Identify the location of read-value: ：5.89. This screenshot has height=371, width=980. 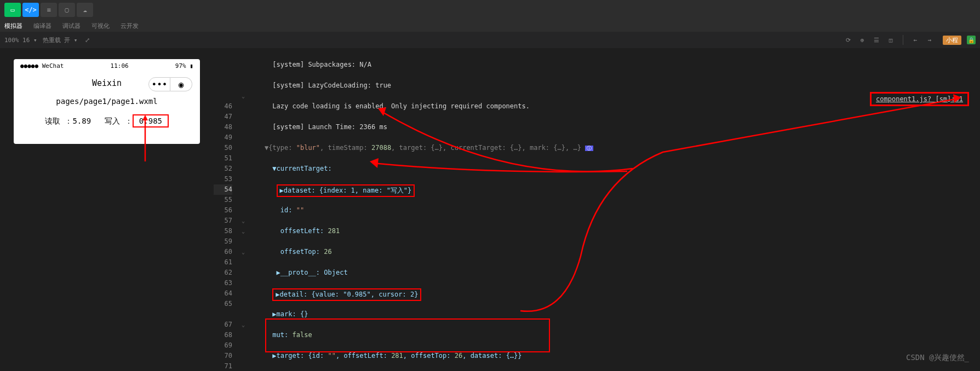
(78, 121).